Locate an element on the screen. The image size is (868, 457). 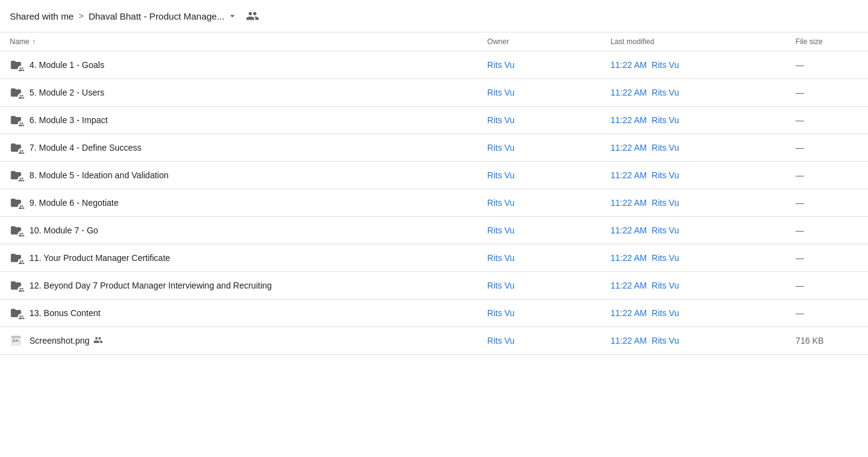
table-row: 4. Module 1 - GoalsRits Vu11:22 AM Rits … is located at coordinates (434, 65).